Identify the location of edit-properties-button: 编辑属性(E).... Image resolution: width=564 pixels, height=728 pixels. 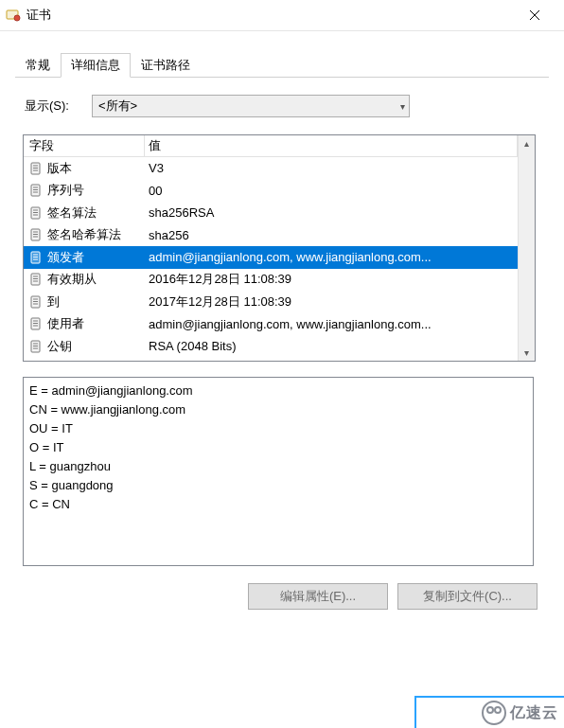
(318, 596).